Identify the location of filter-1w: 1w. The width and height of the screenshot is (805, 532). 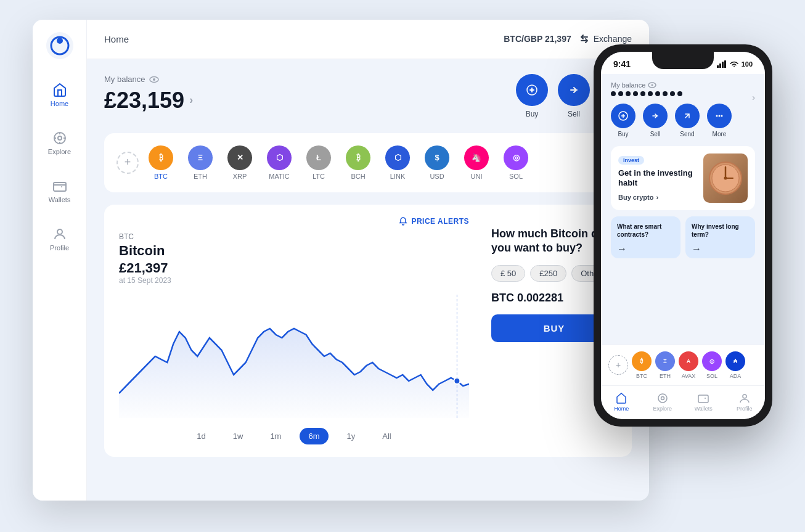
(238, 436).